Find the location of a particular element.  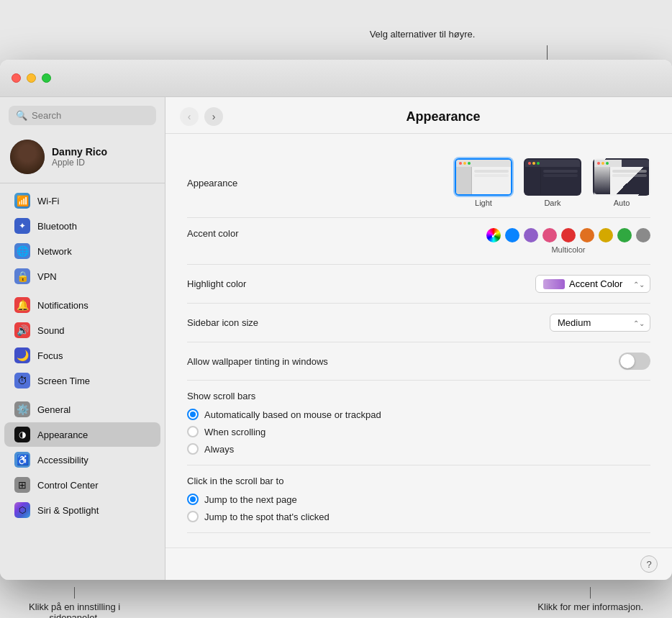

focus-icon: 🌙 is located at coordinates (22, 355).